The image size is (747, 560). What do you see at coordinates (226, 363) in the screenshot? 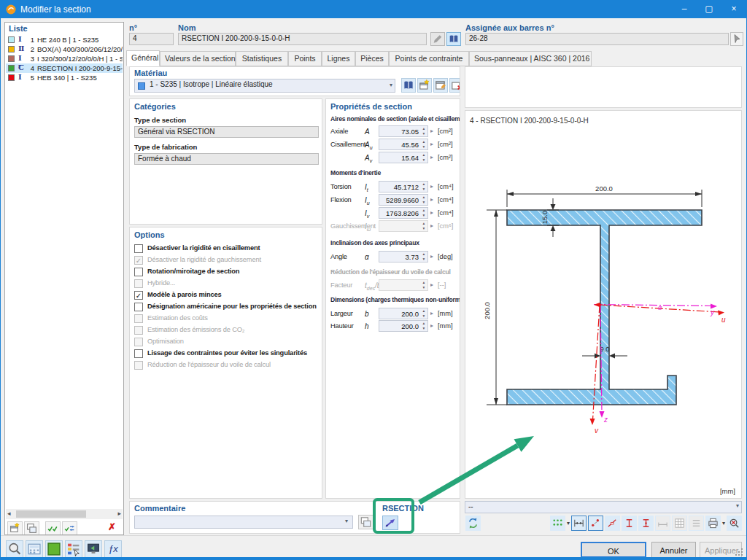
I see `options-panel: Options Désactiver la rigidité en cisail…` at bounding box center [226, 363].